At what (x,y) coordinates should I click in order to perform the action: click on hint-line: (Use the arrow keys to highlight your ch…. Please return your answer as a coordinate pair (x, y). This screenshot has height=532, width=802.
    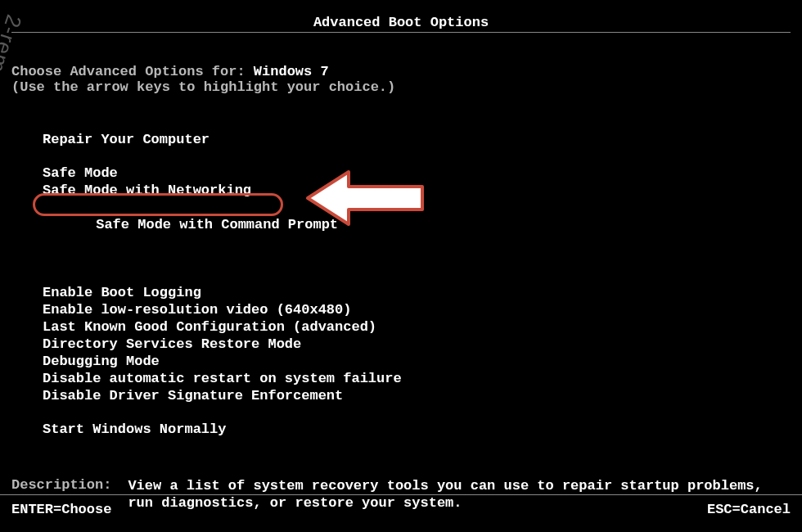
    Looking at the image, I should click on (401, 87).